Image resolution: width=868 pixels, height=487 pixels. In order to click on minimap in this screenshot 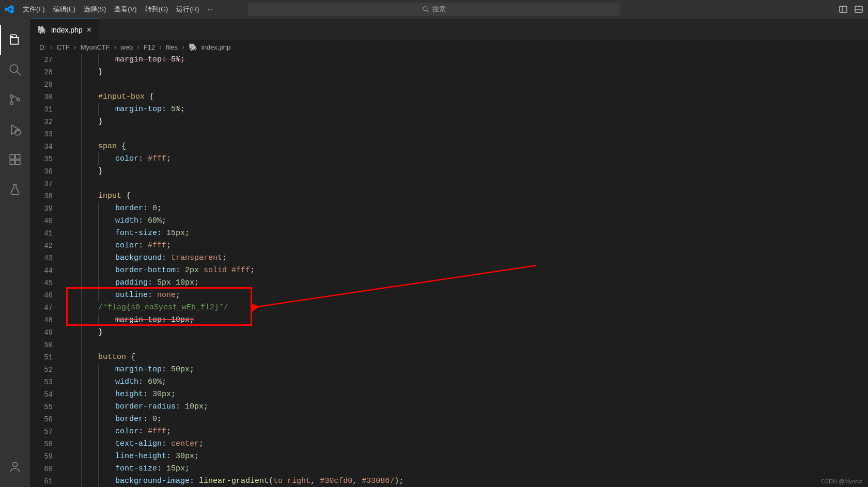, I will do `click(864, 271)`.